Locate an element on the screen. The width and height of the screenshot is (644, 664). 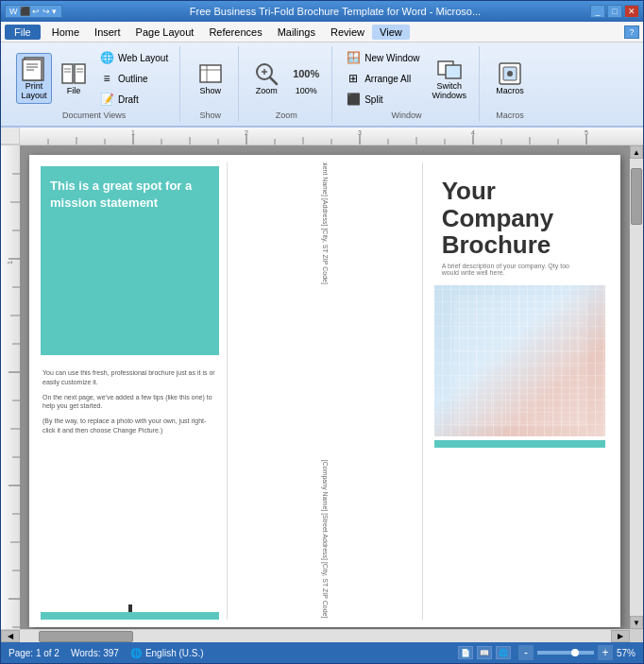
tagline: A brief description of your company. Qty… is located at coordinates (519, 269).